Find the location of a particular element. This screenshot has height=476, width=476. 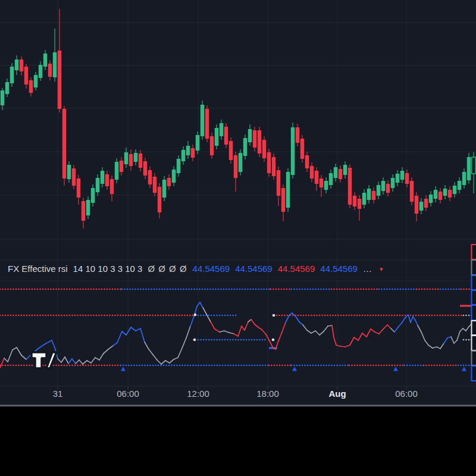

indicator-legend: FX Effective rsi 14 10 10 3 3 10 3 Ø Ø Ø… is located at coordinates (195, 269).